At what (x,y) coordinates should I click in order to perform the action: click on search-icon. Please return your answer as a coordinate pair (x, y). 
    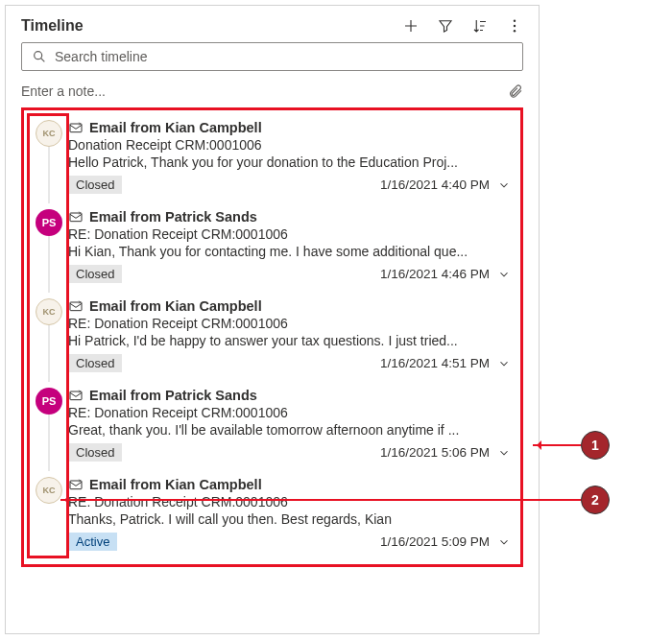
    Looking at the image, I should click on (39, 57).